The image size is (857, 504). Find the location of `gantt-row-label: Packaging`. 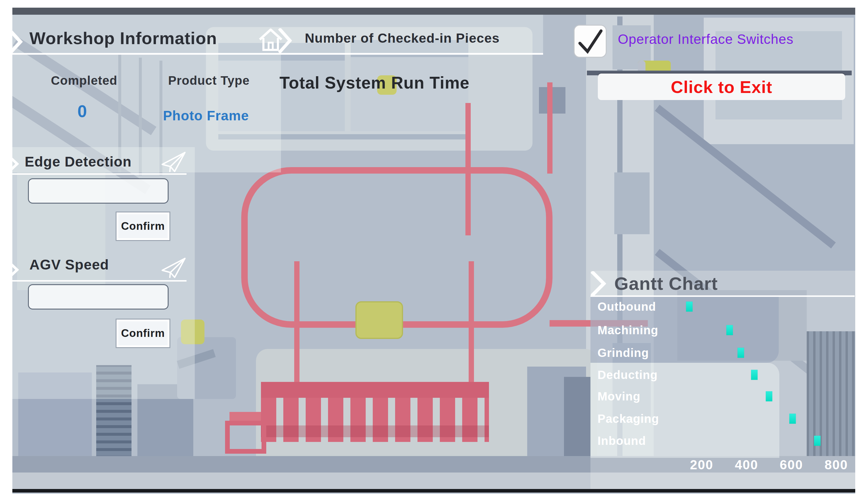

gantt-row-label: Packaging is located at coordinates (628, 419).